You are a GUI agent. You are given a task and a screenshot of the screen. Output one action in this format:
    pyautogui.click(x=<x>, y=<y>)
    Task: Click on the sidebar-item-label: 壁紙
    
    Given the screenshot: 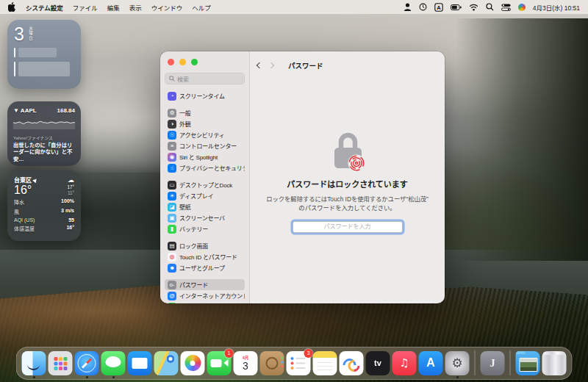 What is the action you would take?
    pyautogui.click(x=185, y=207)
    